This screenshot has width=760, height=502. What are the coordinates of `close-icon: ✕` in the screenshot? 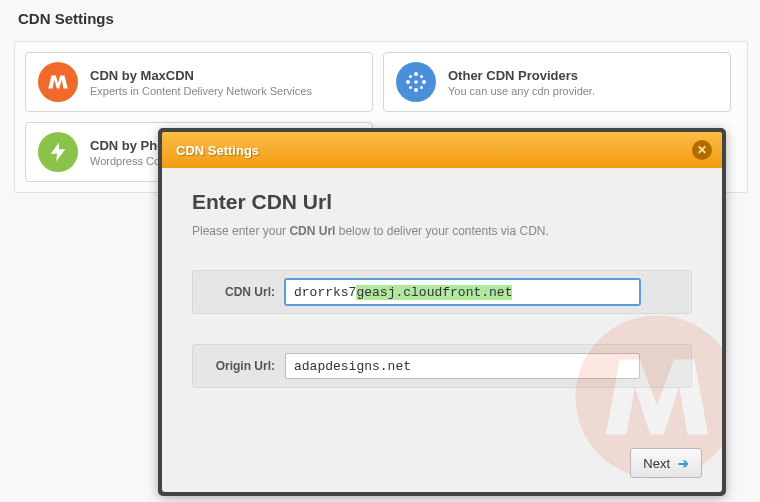 It's located at (702, 150).